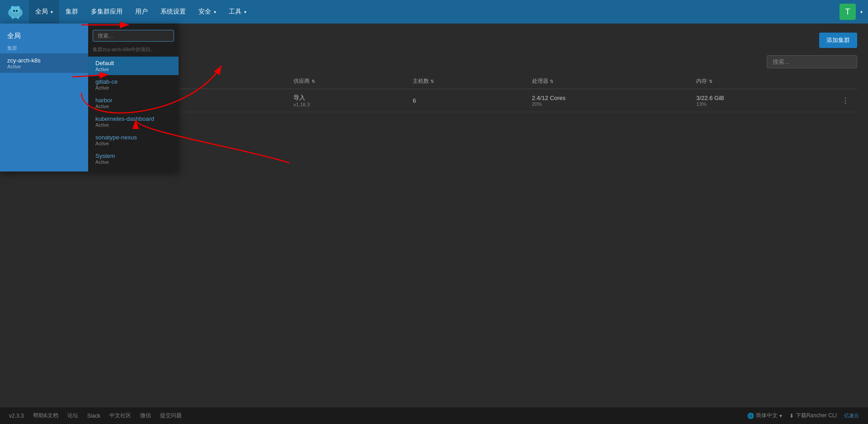 The height and width of the screenshot is (424, 868). Describe the element at coordinates (146, 415) in the screenshot. I see `footer-link-wechat: 微信` at that location.